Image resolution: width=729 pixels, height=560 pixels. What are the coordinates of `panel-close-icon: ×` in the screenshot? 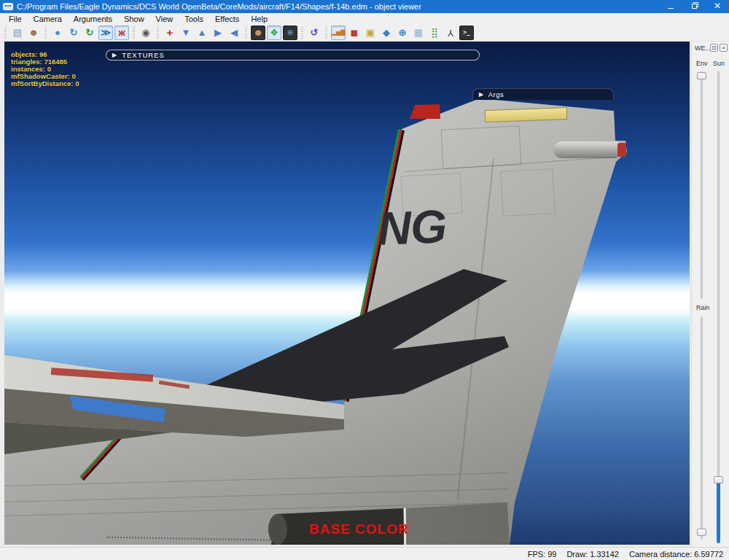 It's located at (723, 48).